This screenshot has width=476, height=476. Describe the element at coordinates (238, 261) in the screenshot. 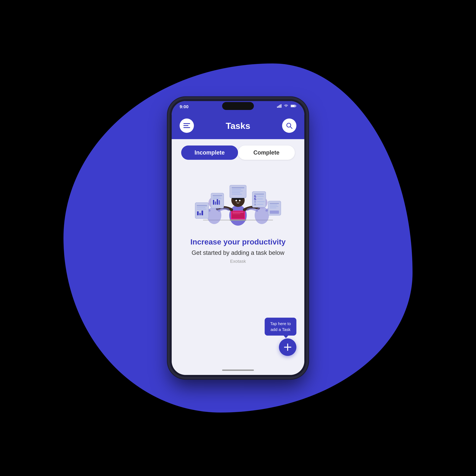

I see `app-brand-label: Exotask` at that location.